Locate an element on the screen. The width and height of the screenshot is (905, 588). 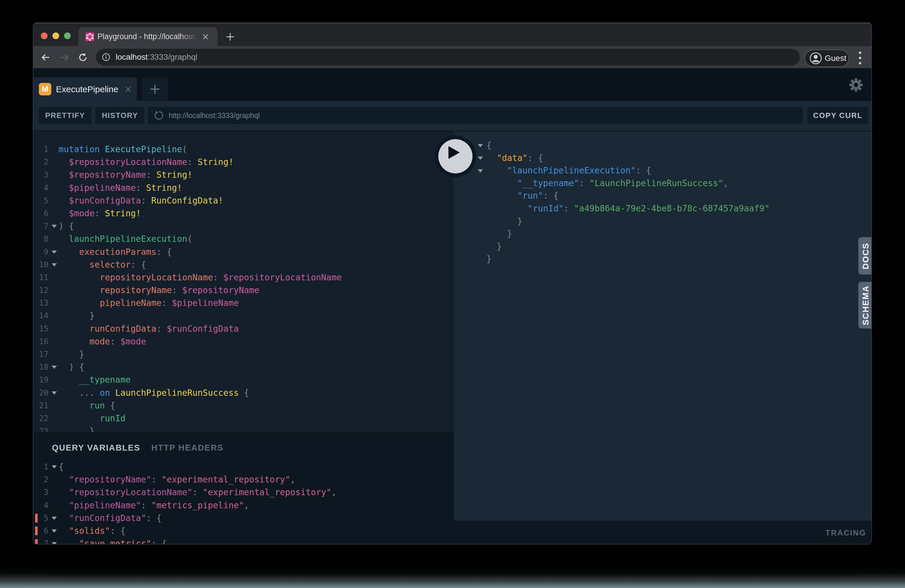
code-line: 4 $pipelineName: String! is located at coordinates (244, 188).